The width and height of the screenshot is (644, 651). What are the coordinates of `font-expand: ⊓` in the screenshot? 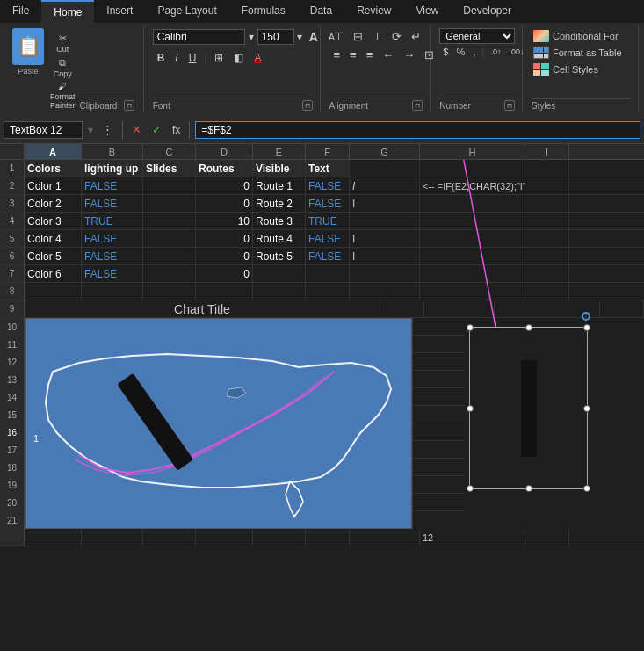 It's located at (308, 105).